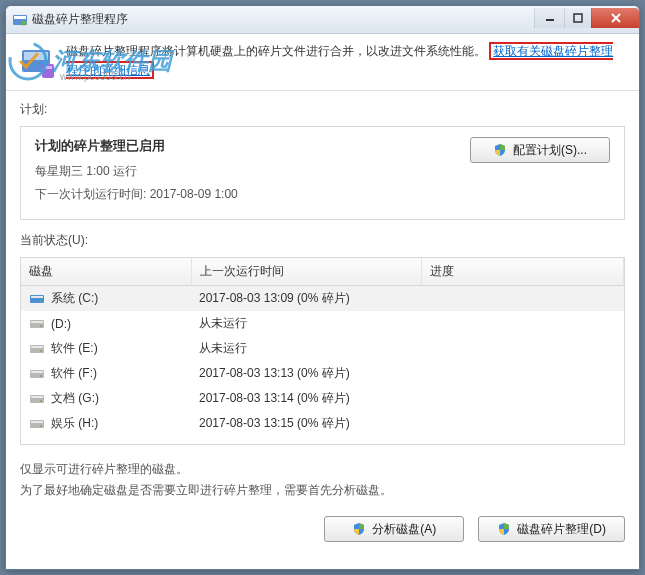  I want to click on last-run-cell: 2017-08-03 13:14 (0% 碎片), so click(306, 398).